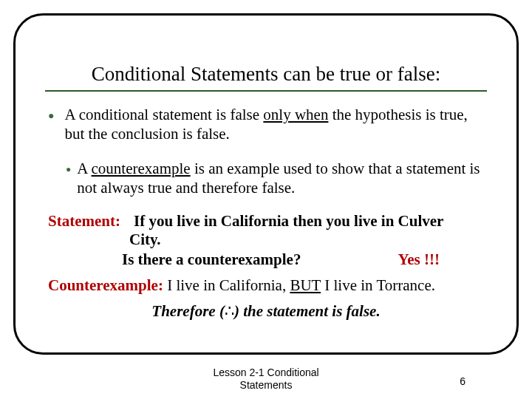  Describe the element at coordinates (266, 231) in the screenshot. I see `statement-block: Statement: If you live in California the…` at that location.